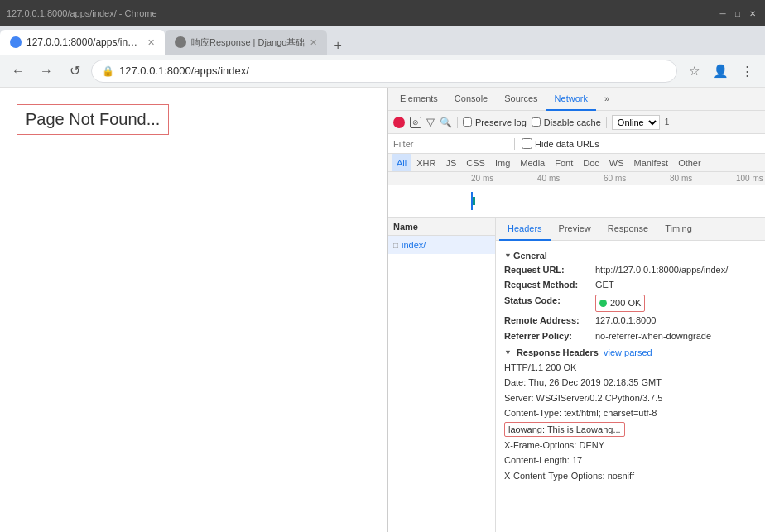  Describe the element at coordinates (576, 202) in the screenshot. I see `timeline-content` at that location.